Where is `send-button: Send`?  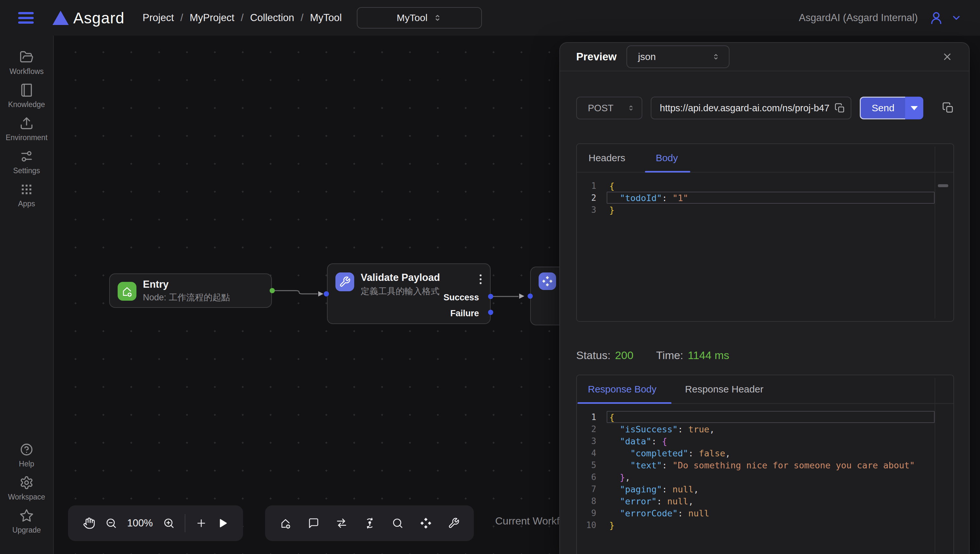
send-button: Send is located at coordinates (883, 108).